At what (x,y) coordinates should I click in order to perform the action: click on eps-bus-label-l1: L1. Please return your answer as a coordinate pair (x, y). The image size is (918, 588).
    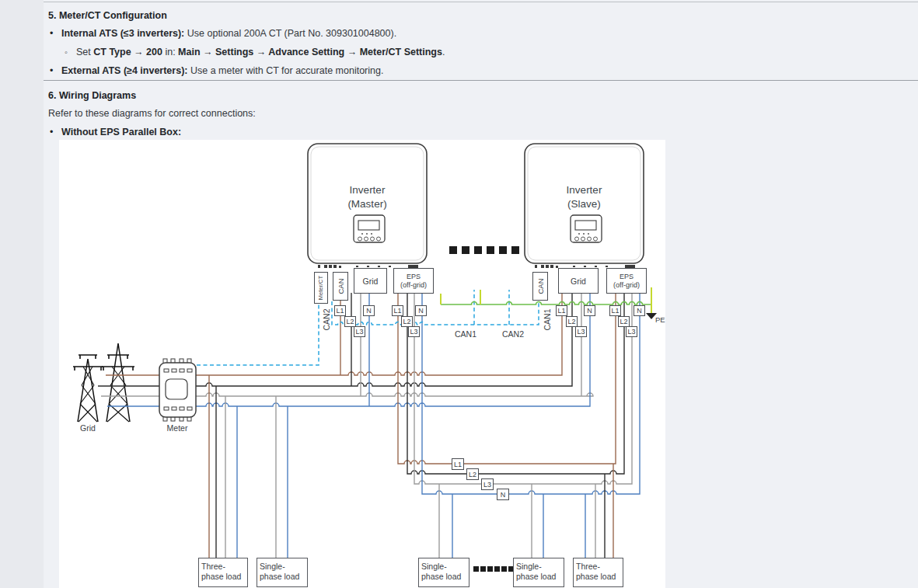
    Looking at the image, I should click on (458, 464).